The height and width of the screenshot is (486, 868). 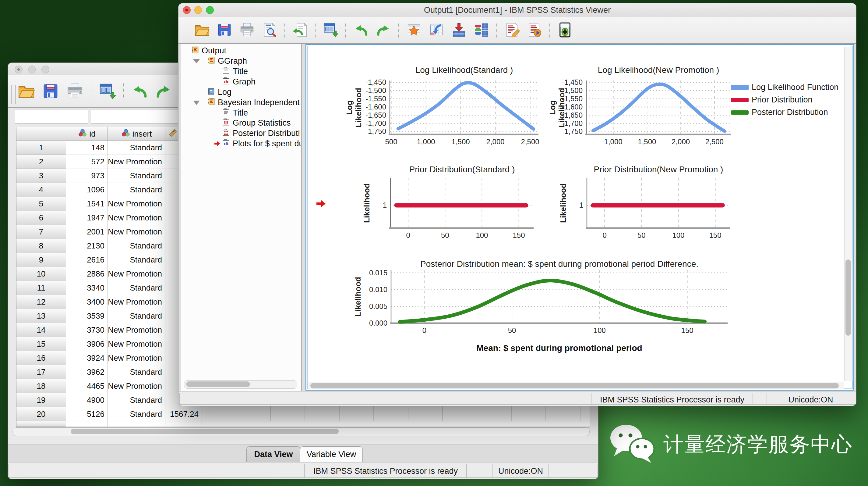 I want to click on chart-loglik_new: Log Likelihood(New Promotion )Log Likeli…, so click(x=629, y=107).